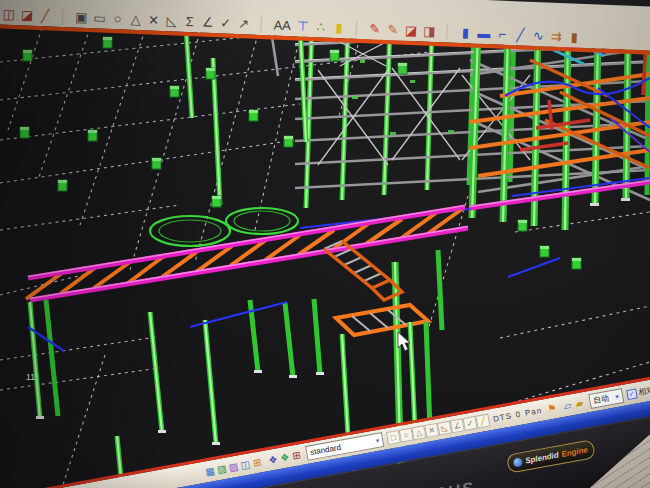 This screenshot has width=650, height=488. I want to click on beam-tool-icon: ▬, so click(484, 34).